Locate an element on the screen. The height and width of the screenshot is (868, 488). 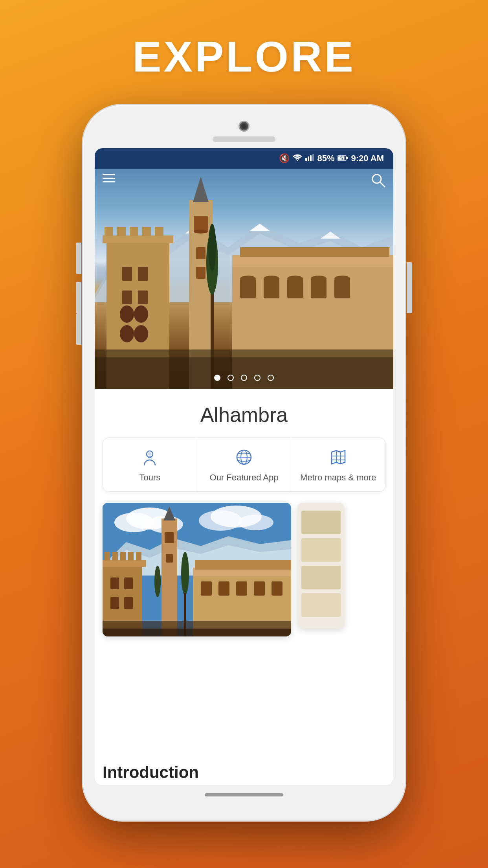
secondary-card-image is located at coordinates (321, 566).